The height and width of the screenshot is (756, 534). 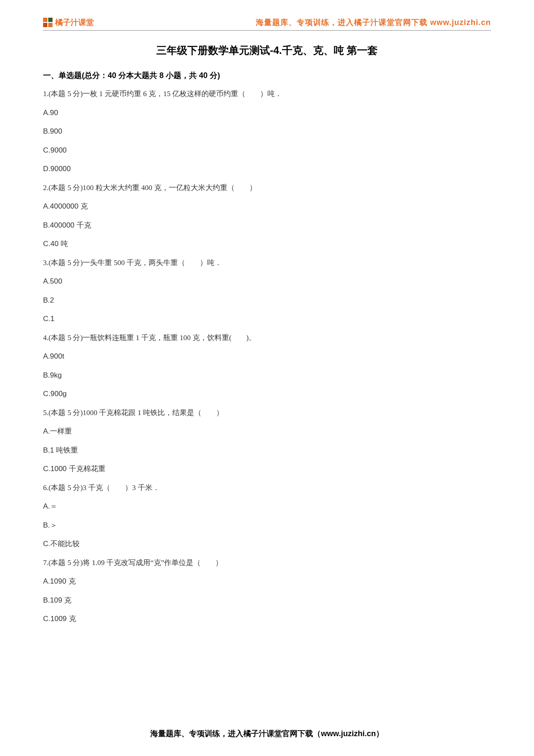 What do you see at coordinates (267, 581) in the screenshot?
I see `question-option: A.1090 克` at bounding box center [267, 581].